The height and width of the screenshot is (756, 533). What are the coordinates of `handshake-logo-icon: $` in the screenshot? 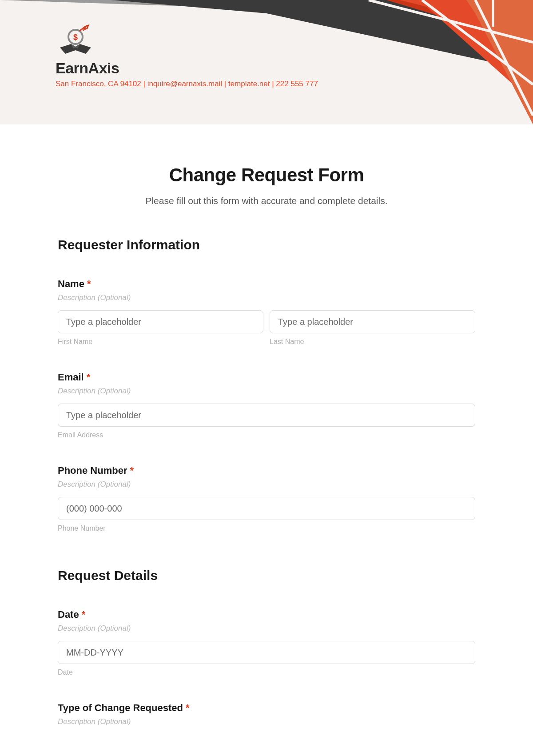 It's located at (76, 41).